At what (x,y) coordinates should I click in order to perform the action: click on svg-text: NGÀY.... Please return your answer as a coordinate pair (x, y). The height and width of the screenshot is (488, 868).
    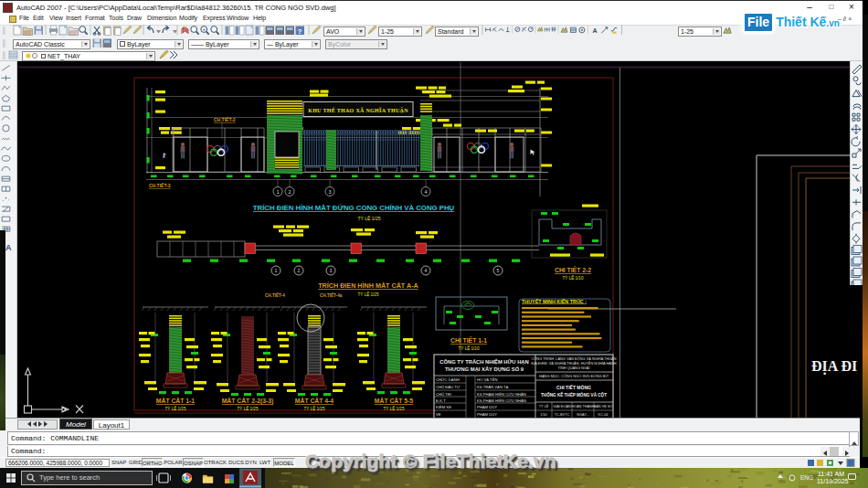
    Looking at the image, I should click on (583, 415).